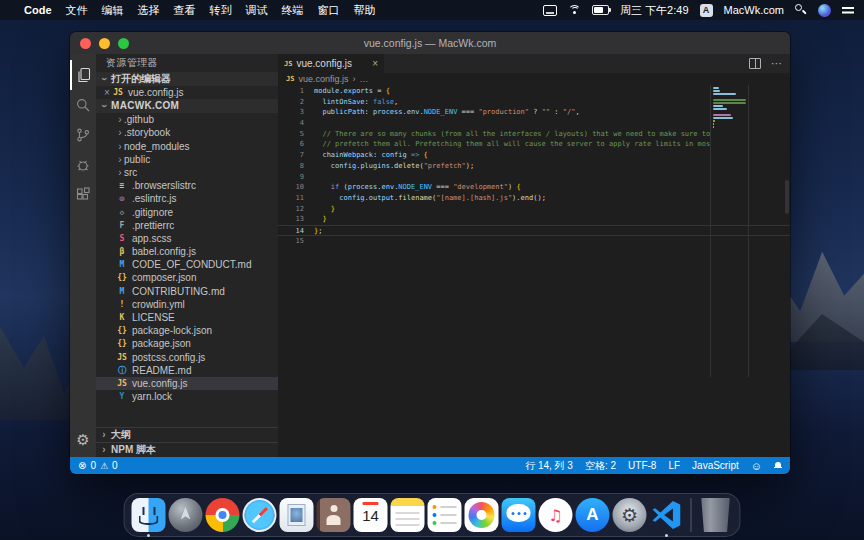 The image size is (864, 540). What do you see at coordinates (654, 10) in the screenshot?
I see `menu-clock: 周三 下午2:49` at bounding box center [654, 10].